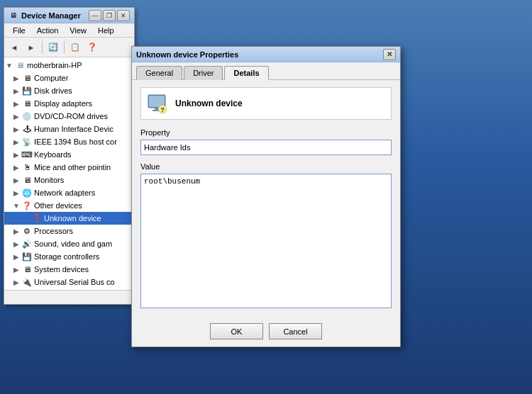  Describe the element at coordinates (43, 47) in the screenshot. I see `toolbar-sep1` at that location.